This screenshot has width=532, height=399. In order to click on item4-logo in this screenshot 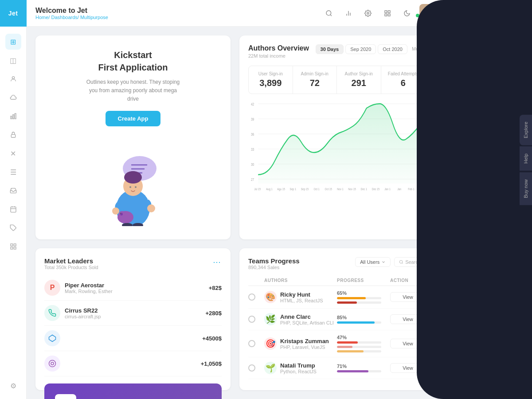, I will do `click(52, 364)`.